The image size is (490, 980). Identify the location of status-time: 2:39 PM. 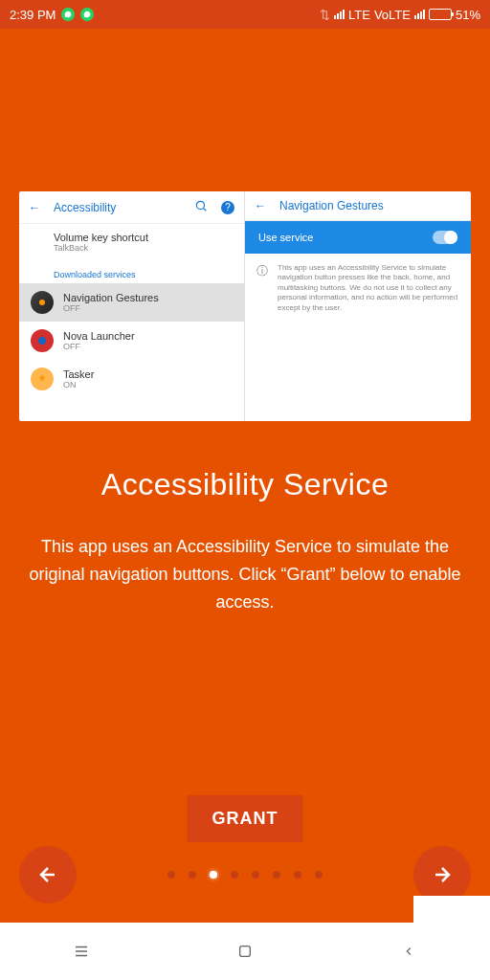
(33, 15).